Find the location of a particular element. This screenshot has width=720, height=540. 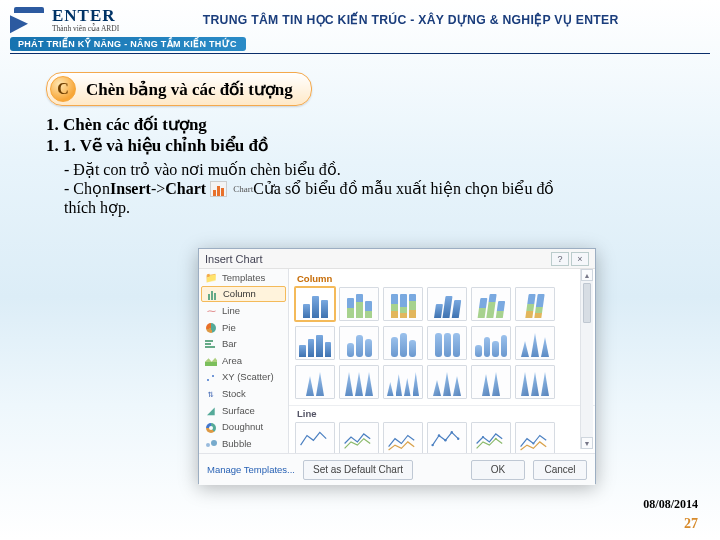

sidebar-item-radar: ✱Radar is located at coordinates (244, 452).